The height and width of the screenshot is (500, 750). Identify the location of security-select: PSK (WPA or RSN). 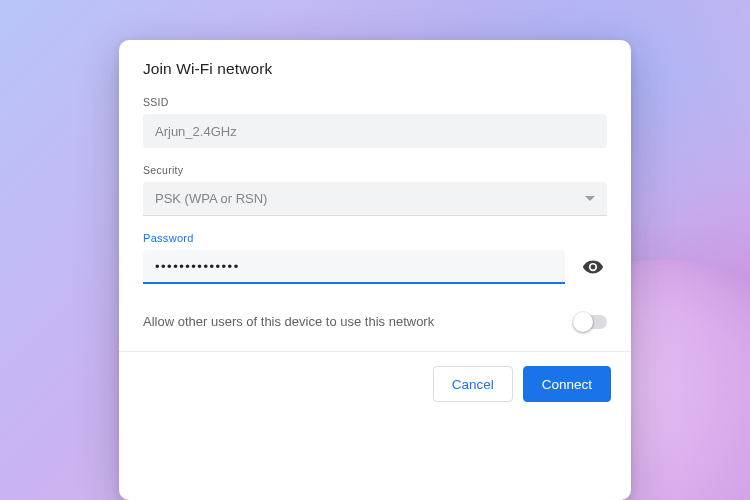
(375, 199).